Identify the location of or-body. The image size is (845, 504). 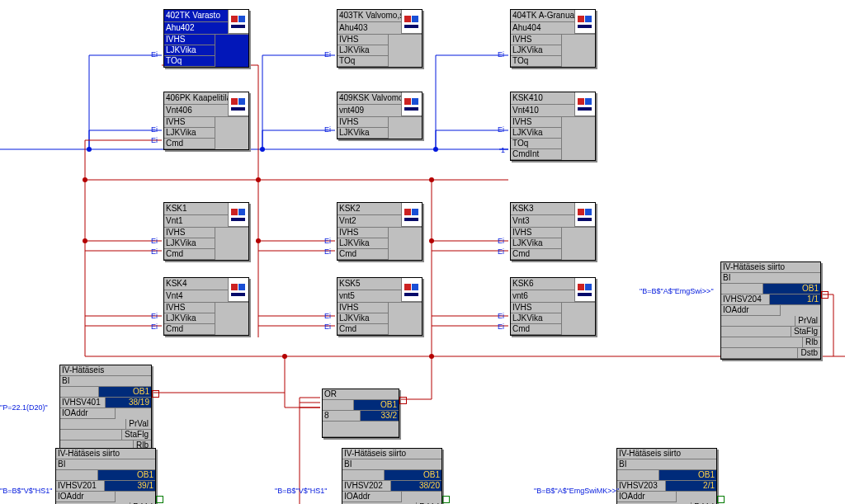
(361, 429).